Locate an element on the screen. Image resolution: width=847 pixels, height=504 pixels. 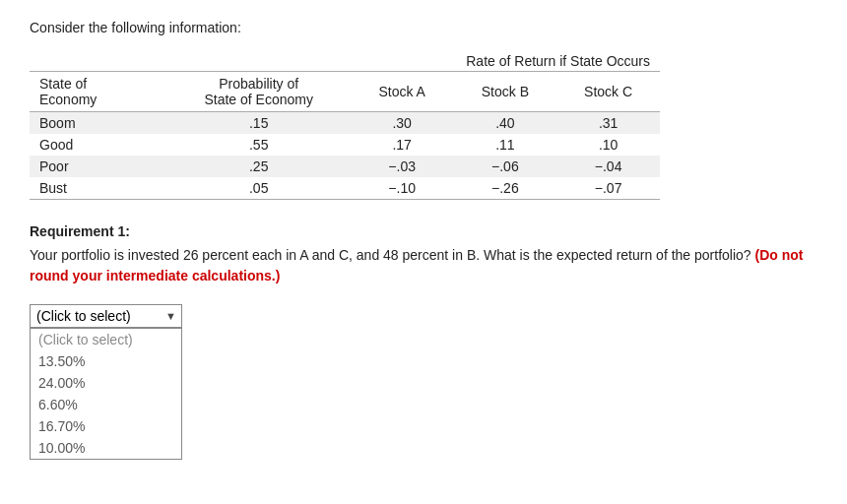
requirement-body-plain: Your portfolio is invested 26 percent ea… is located at coordinates (390, 255).